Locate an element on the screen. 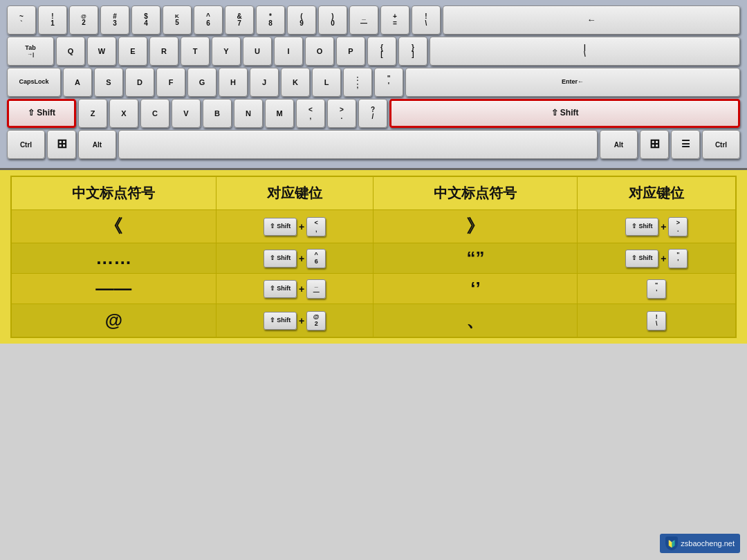  keyboard-row-zxcv: ⇧ Shift Z X C V B N M <, >. ?/ ⇧ Shift is located at coordinates (374, 113).